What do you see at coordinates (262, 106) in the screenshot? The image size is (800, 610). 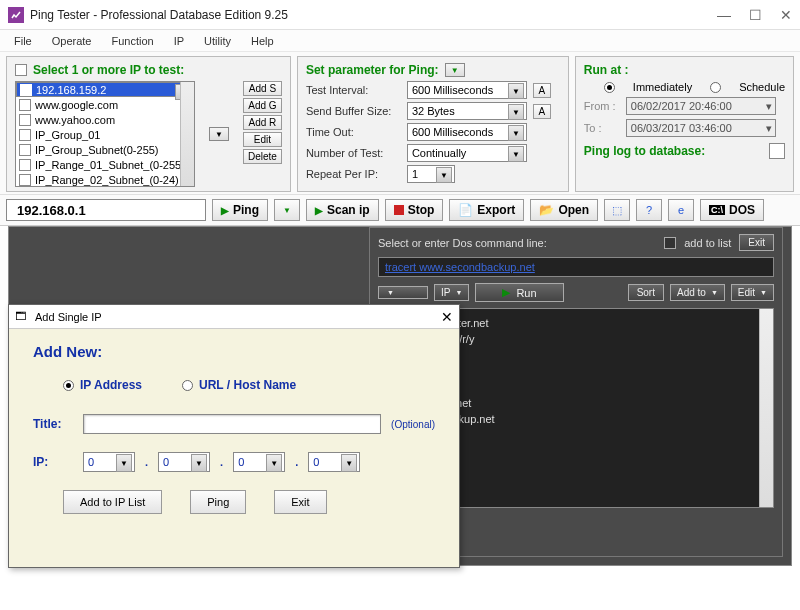 I see `add-g-button: Add G` at bounding box center [262, 106].